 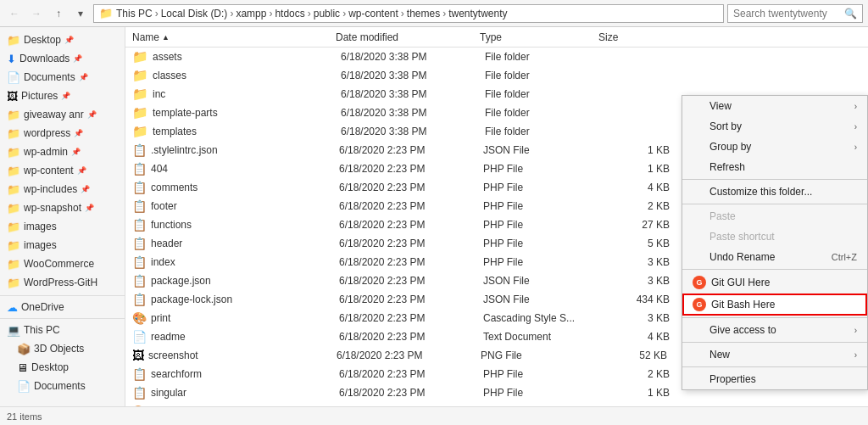 I want to click on context-menu-item-git-bash: GGit Bash Here, so click(x=775, y=305).